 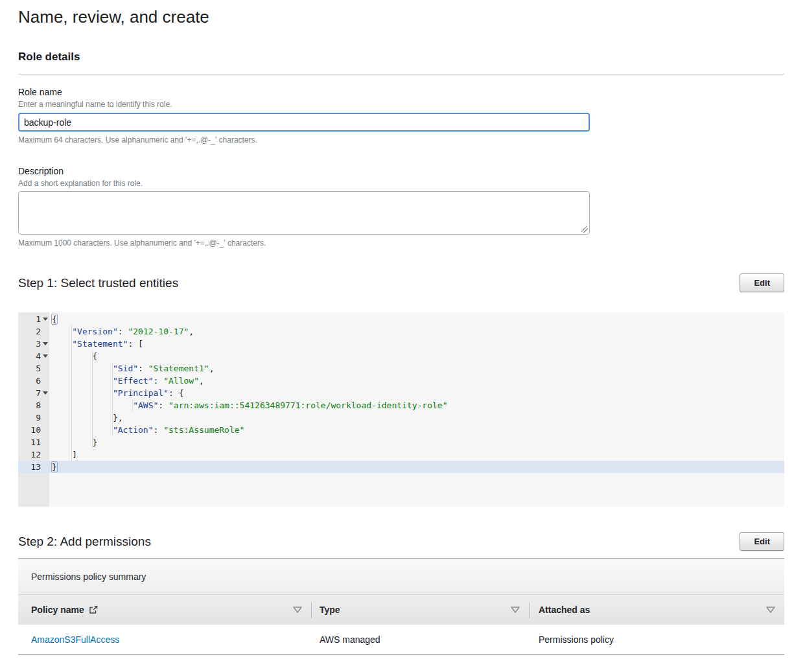 What do you see at coordinates (401, 406) in the screenshot?
I see `code-line: 8"AWS": "arn:aws:iam::541263489771:role/…` at bounding box center [401, 406].